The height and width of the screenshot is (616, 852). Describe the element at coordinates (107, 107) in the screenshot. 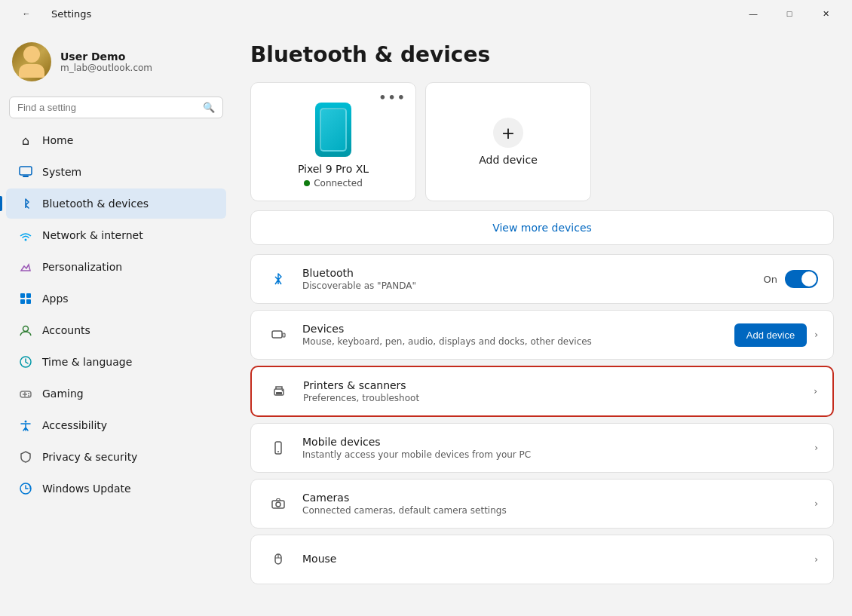

I see `search-input` at that location.